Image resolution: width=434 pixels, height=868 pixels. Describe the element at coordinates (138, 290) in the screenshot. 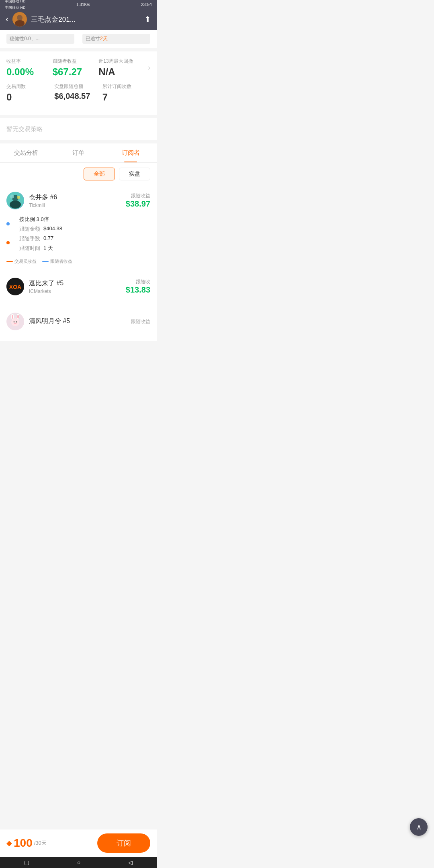

I see `profit-value-2: $13.83` at that location.